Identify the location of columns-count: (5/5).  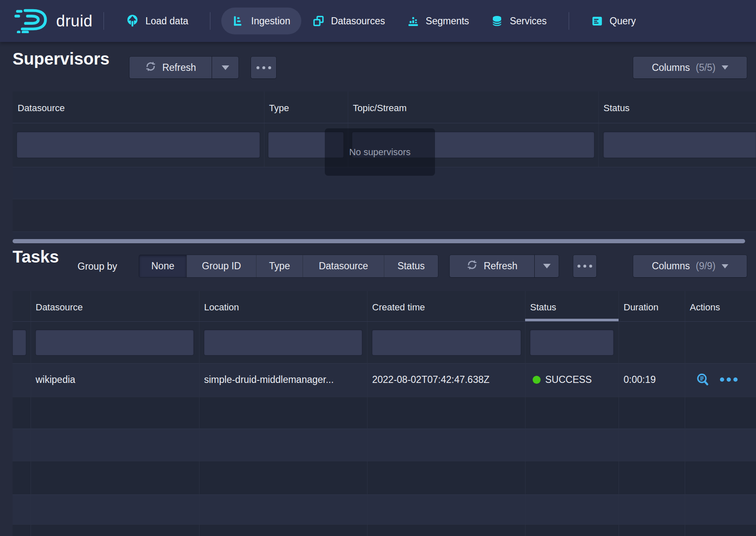
(706, 68).